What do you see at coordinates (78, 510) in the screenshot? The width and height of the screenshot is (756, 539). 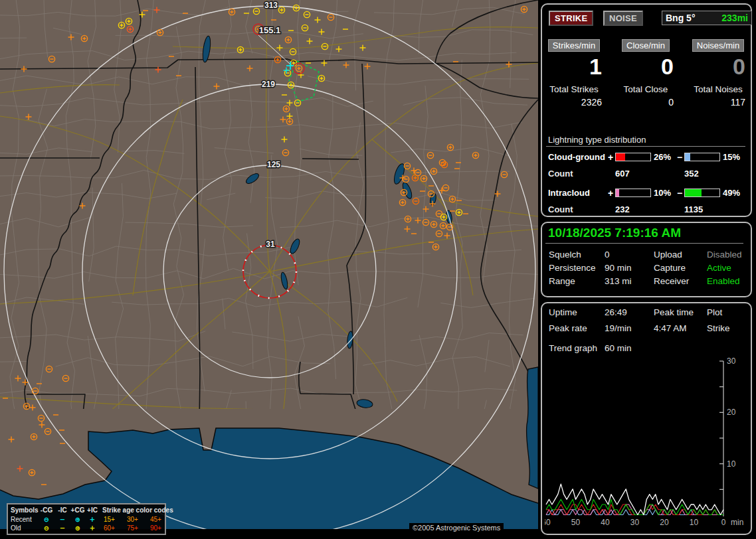 I see `legend-cg-plus-header: +CG` at bounding box center [78, 510].